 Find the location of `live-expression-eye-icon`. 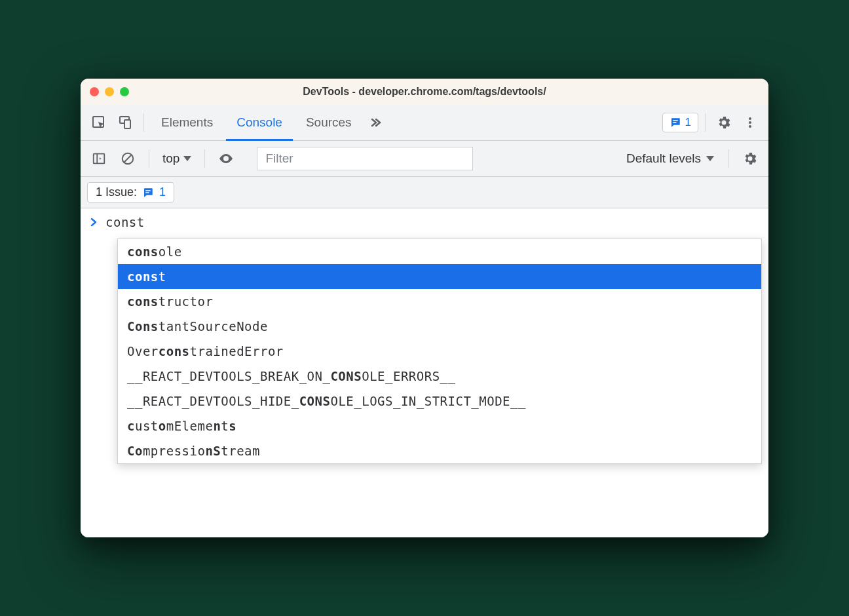

live-expression-eye-icon is located at coordinates (226, 159).